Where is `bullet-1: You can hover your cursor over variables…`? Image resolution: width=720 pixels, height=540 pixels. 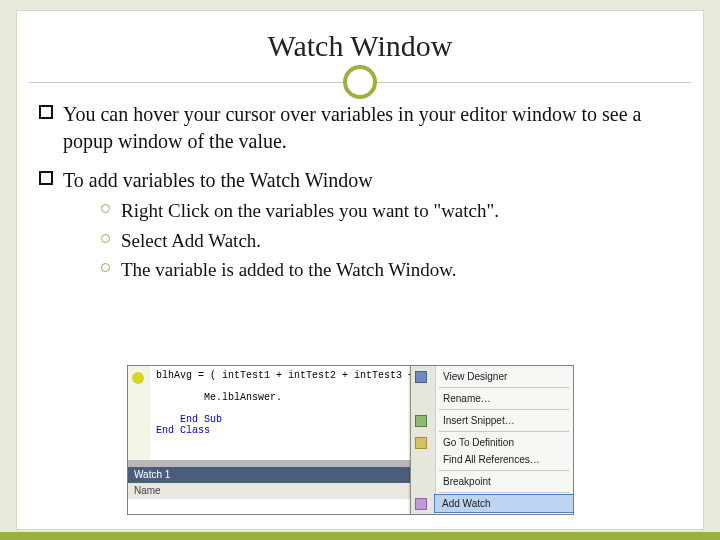
bullet-1: You can hover your cursor over variables… is located at coordinates (360, 128).